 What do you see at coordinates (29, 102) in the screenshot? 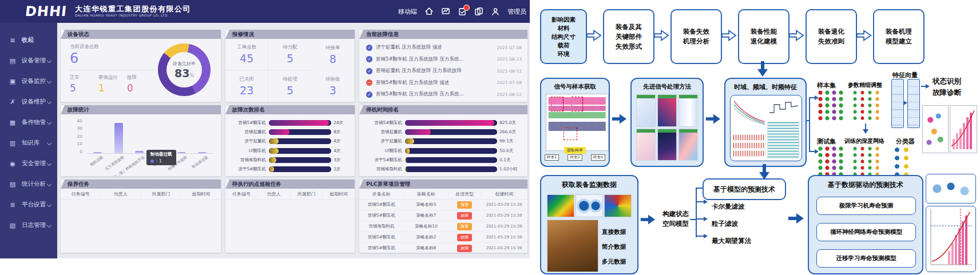
I see `sidebar-item: ✗ 设备维护` at bounding box center [29, 102].